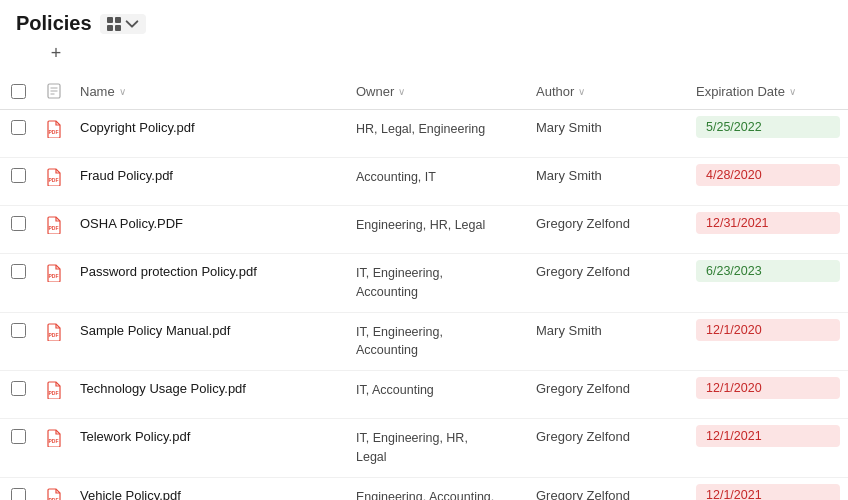 This screenshot has height=500, width=848. Describe the element at coordinates (210, 272) in the screenshot. I see `file-name-cell: Password protection Policy.pdf` at that location.